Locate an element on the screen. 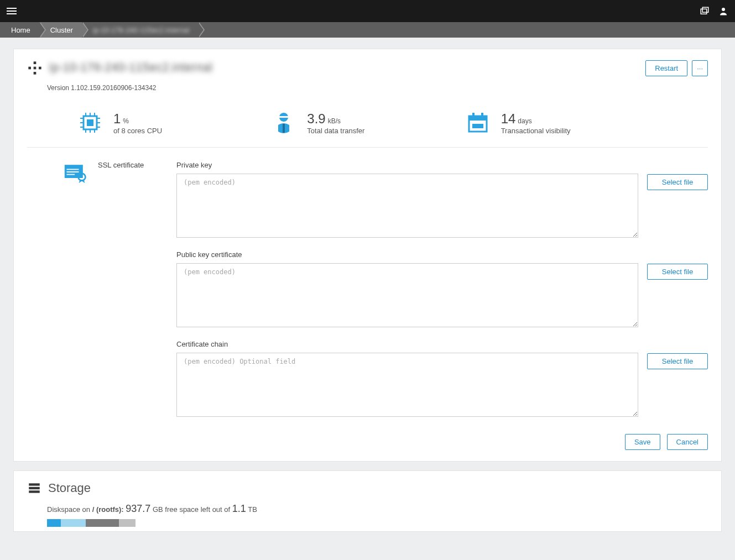 This screenshot has width=735, height=560. disk-seg-used-primary is located at coordinates (54, 523).